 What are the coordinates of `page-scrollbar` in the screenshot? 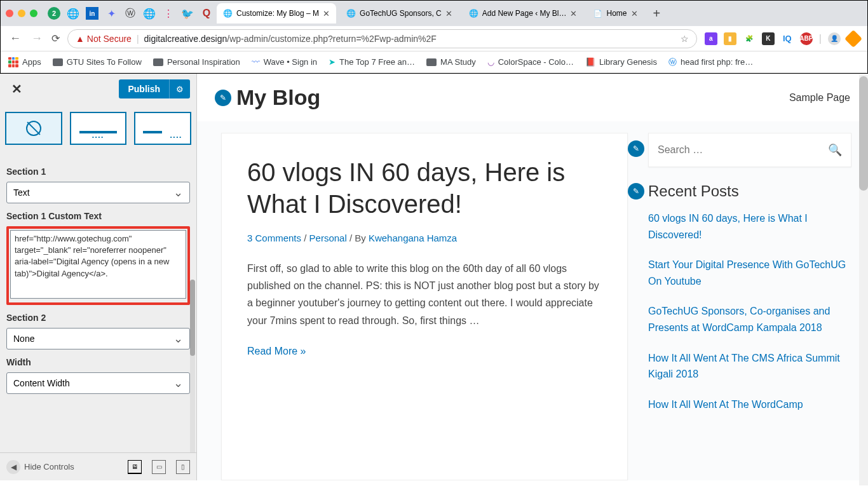 It's located at (864, 280).